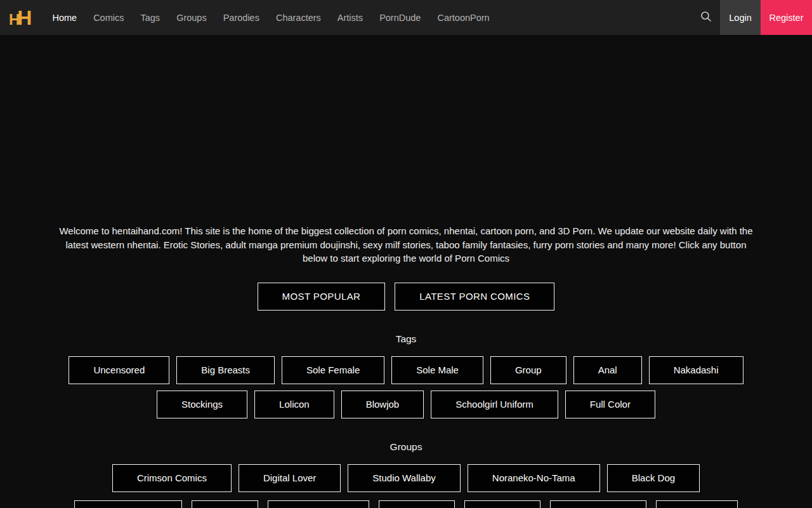  What do you see at coordinates (406, 404) in the screenshot?
I see `tags-row-2: Stockings Lolicon Blowjob Schoolgirl Uni…` at bounding box center [406, 404].